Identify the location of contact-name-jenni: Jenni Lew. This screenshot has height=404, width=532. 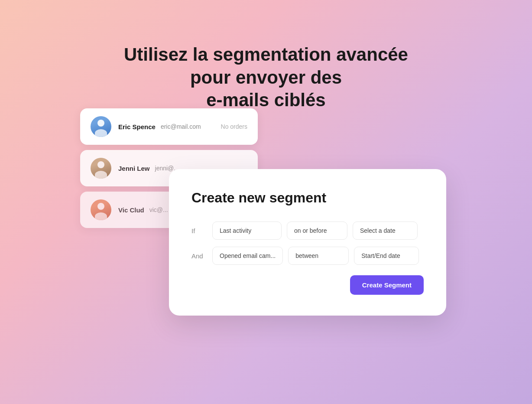
(134, 168).